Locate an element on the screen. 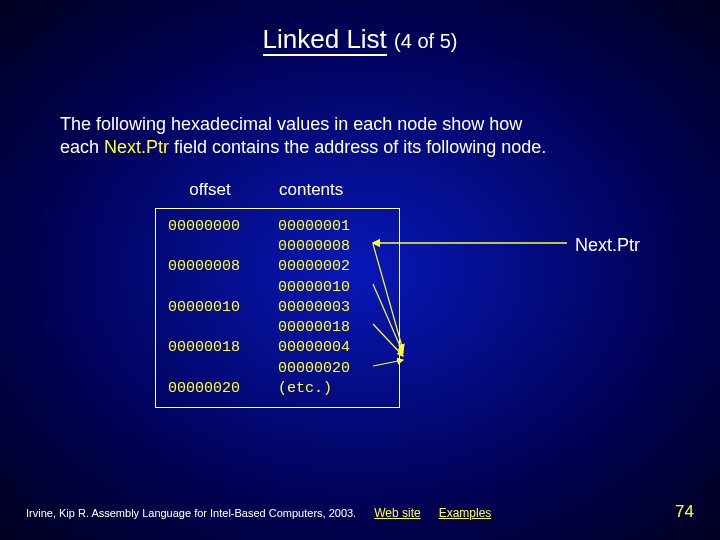  link-web-site: Web site is located at coordinates (397, 513).